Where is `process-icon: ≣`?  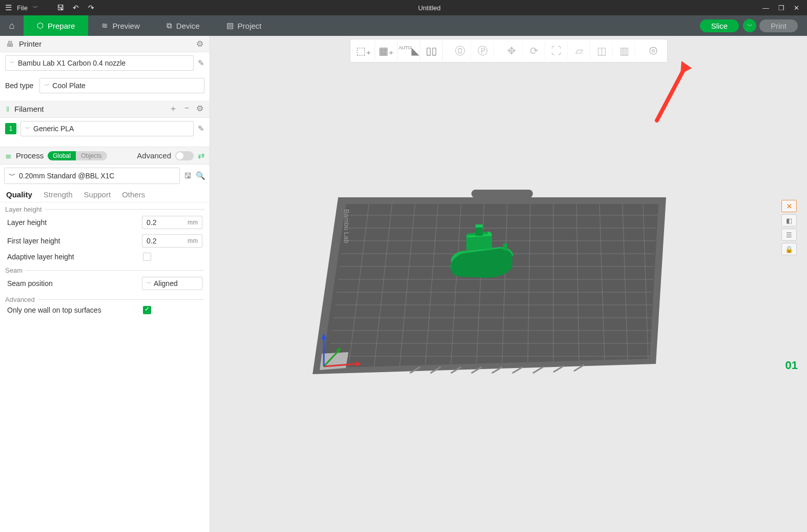 process-icon: ≣ is located at coordinates (8, 156).